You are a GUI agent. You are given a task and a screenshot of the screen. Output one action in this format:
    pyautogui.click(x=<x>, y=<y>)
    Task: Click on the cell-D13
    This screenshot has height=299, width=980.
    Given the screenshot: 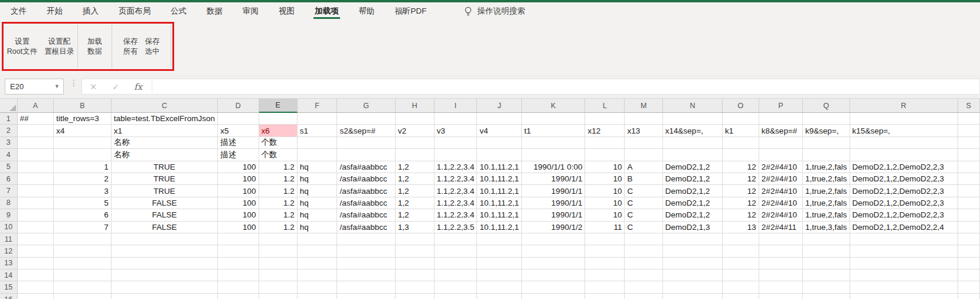 What is the action you would take?
    pyautogui.click(x=239, y=264)
    